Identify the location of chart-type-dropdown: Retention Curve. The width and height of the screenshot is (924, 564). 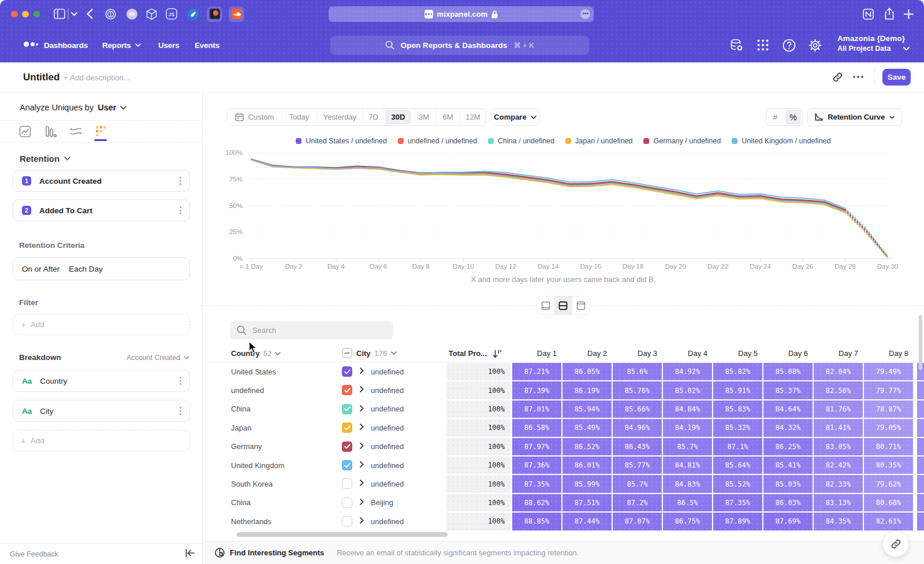
(855, 117).